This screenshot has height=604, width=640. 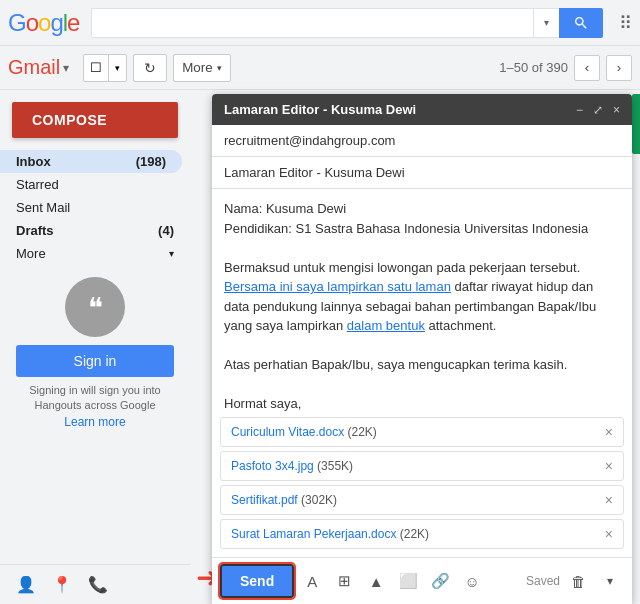 I want to click on link-dalam-bentuk: dalam bentuk, so click(x=386, y=326).